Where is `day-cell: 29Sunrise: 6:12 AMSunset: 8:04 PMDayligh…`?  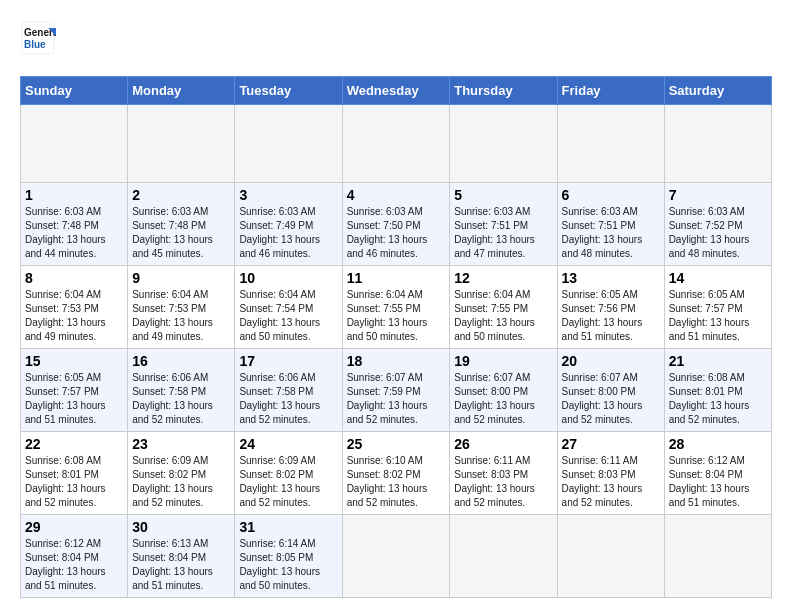
day-cell: 29Sunrise: 6:12 AMSunset: 8:04 PMDayligh… is located at coordinates (74, 556).